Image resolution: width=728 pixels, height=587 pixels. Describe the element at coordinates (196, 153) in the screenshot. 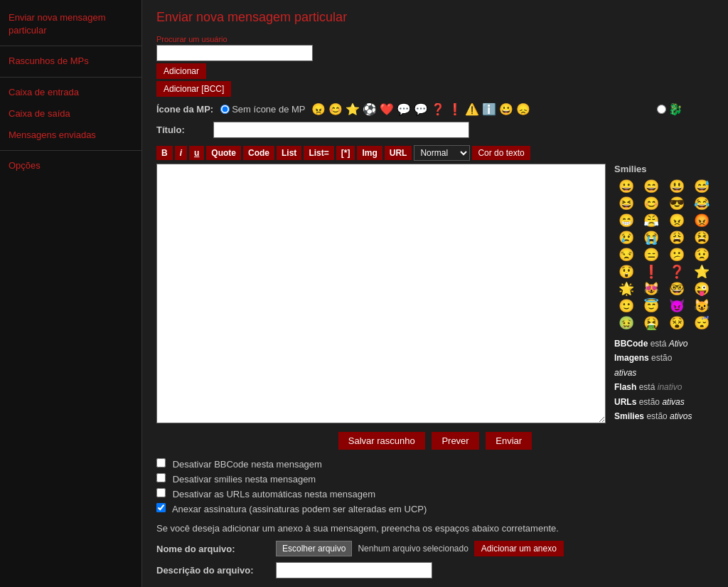

I see `underline-button: u` at that location.